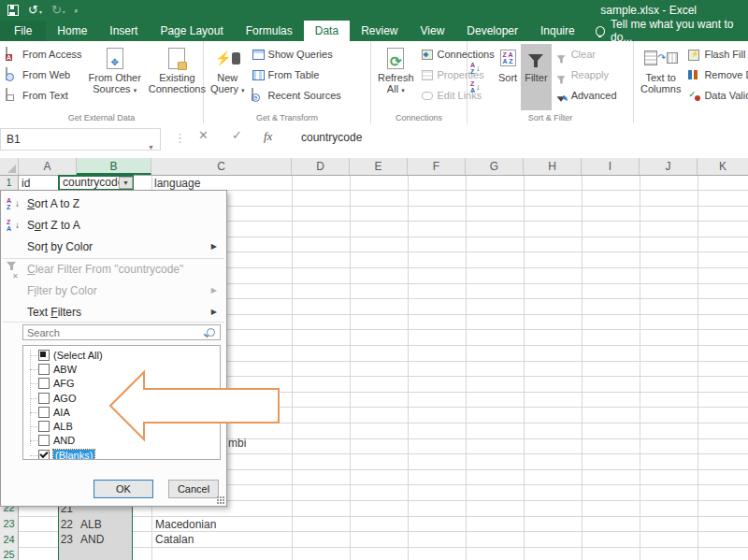 This screenshot has height=560, width=748. I want to click on from-web-button: From Web, so click(44, 75).